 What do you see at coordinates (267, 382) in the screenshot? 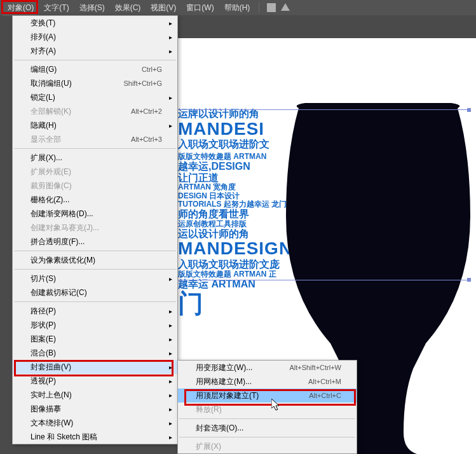
I see `submenu-make-mesh: 用网格建立(M)...Alt+Ctrl+M` at bounding box center [267, 382].